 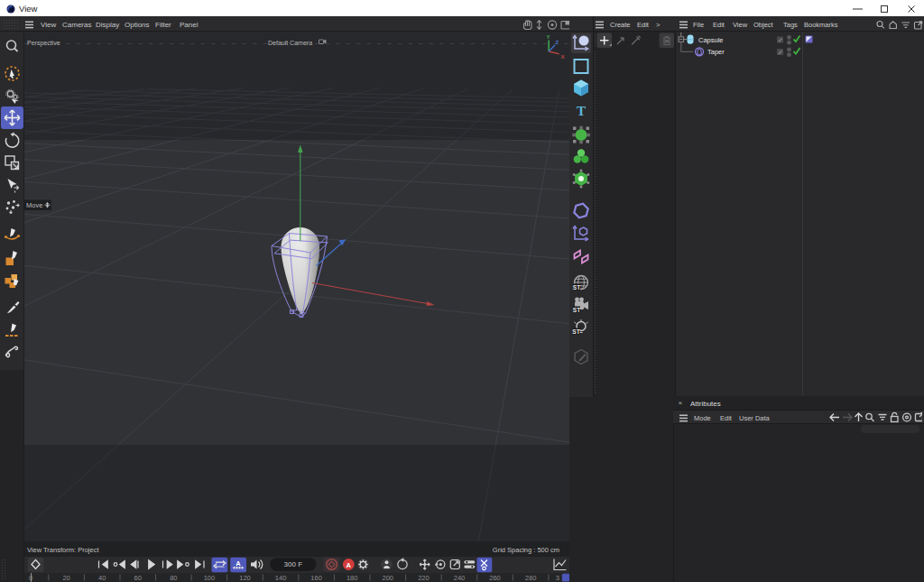 What do you see at coordinates (316, 577) in the screenshot?
I see `svg-text: 160` at bounding box center [316, 577].